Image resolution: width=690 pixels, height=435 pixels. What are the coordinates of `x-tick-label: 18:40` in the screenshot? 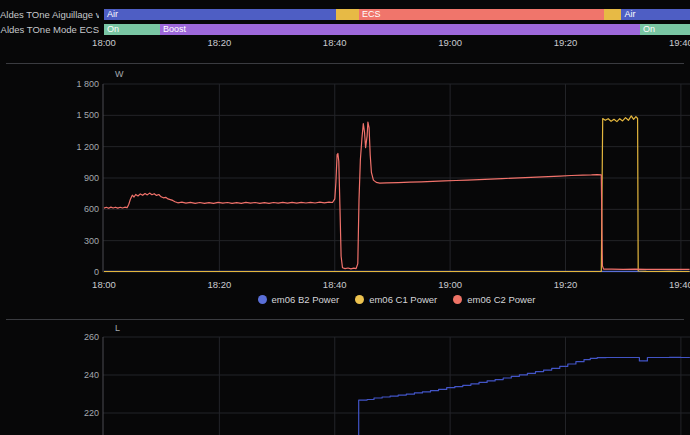 It's located at (335, 284).